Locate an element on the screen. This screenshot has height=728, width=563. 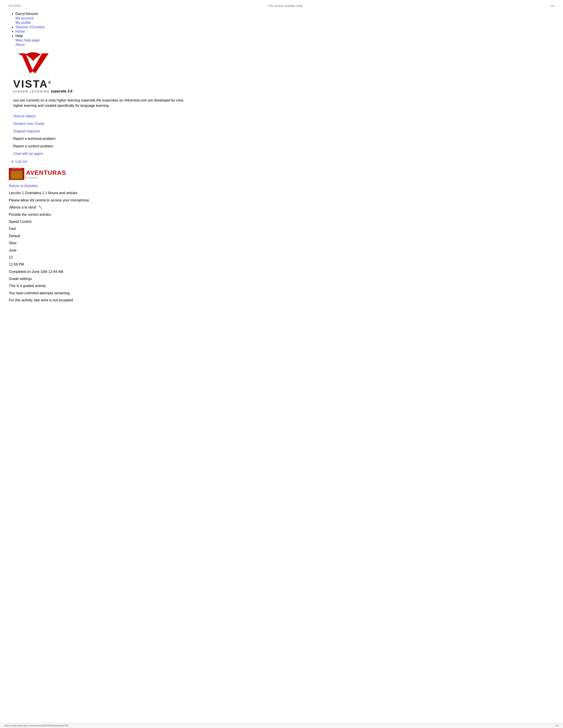
about-description: you are currently on a vista higher lear… is located at coordinates (101, 103).